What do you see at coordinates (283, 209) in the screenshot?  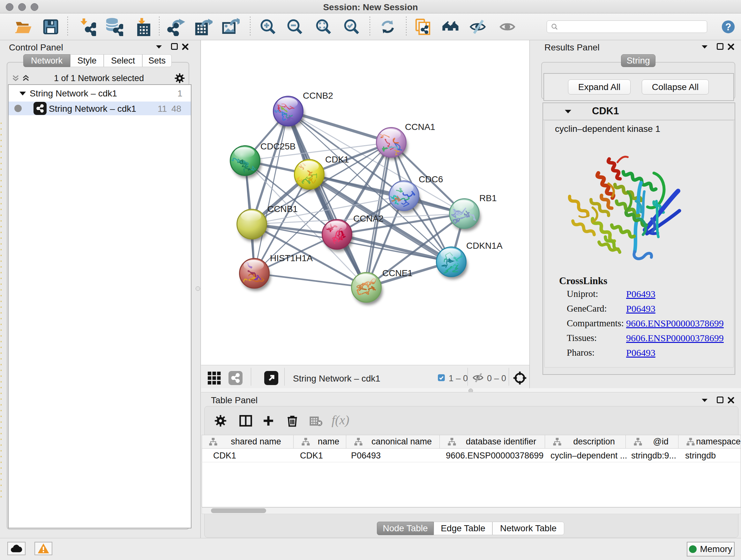 I see `svg-text: CCNB1` at bounding box center [283, 209].